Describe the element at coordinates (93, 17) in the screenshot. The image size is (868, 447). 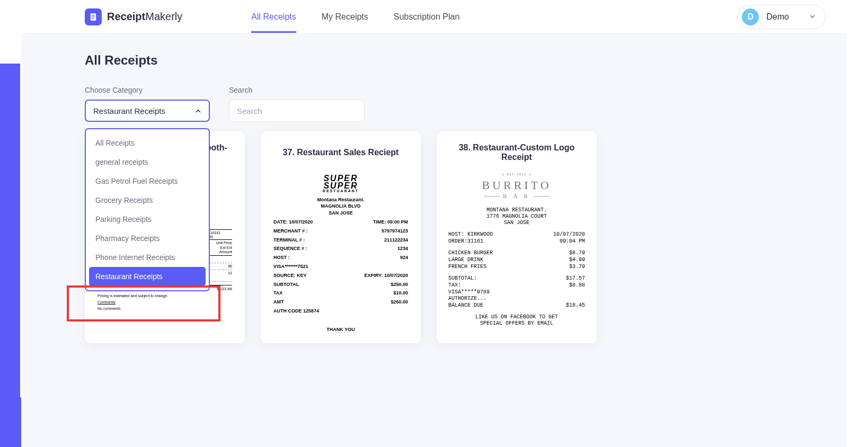
I see `logo-icon` at that location.